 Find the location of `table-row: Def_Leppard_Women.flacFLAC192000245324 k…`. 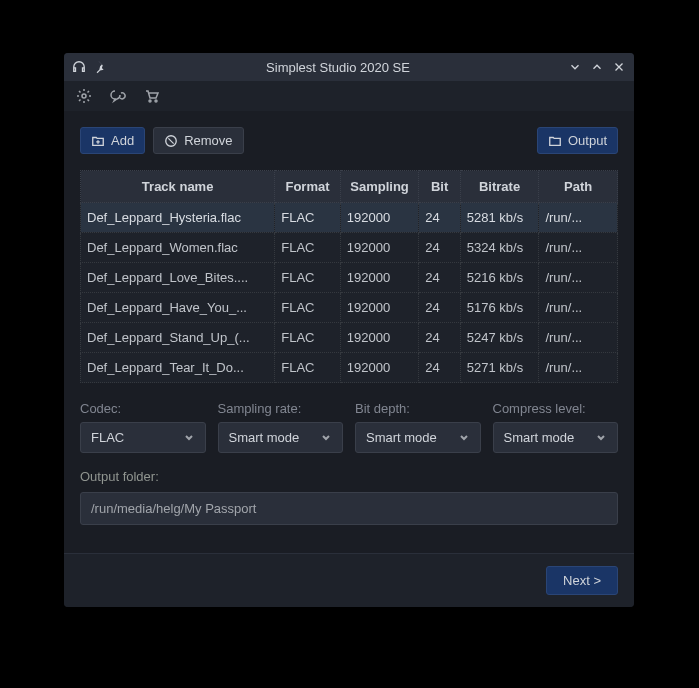

table-row: Def_Leppard_Women.flacFLAC192000245324 k… is located at coordinates (350, 248).